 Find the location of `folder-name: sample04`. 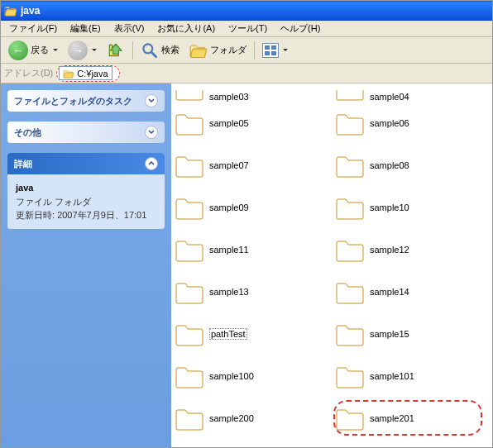

folder-name: sample04 is located at coordinates (390, 97).